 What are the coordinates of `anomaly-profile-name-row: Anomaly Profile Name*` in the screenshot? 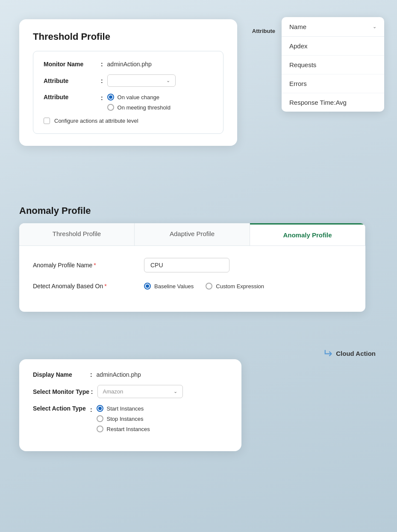 It's located at (192, 265).